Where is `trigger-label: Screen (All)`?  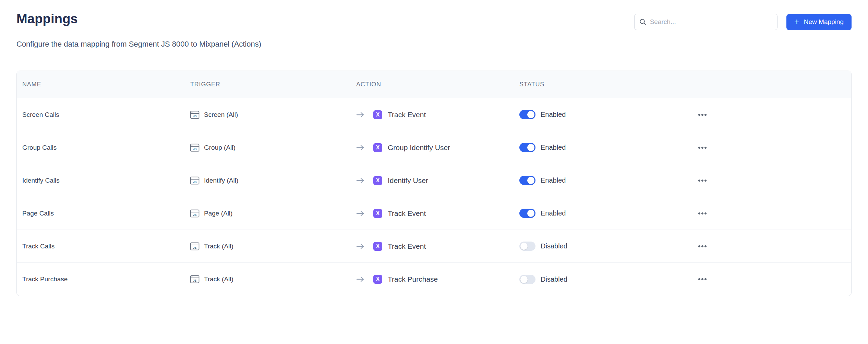
trigger-label: Screen (All) is located at coordinates (221, 115).